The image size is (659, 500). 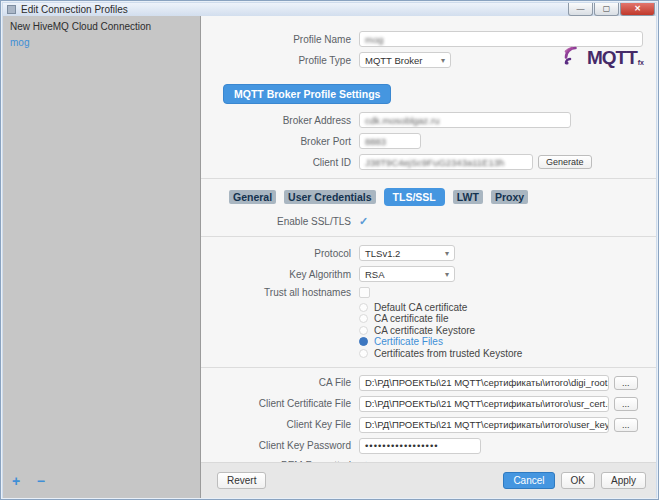 I want to click on protocol-label: Protocol, so click(x=276, y=254).